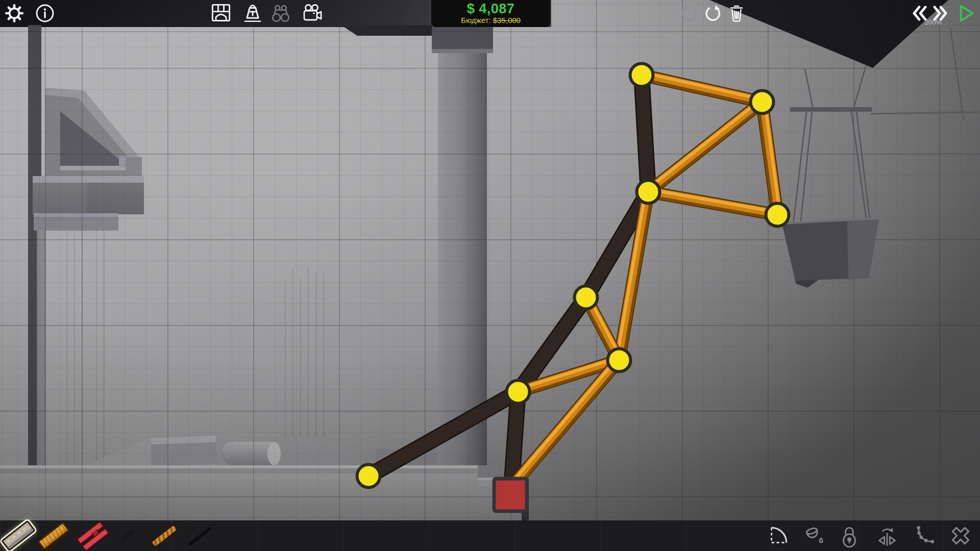 This screenshot has width=980, height=551. What do you see at coordinates (924, 536) in the screenshot?
I see `joint-spline-icon` at bounding box center [924, 536].